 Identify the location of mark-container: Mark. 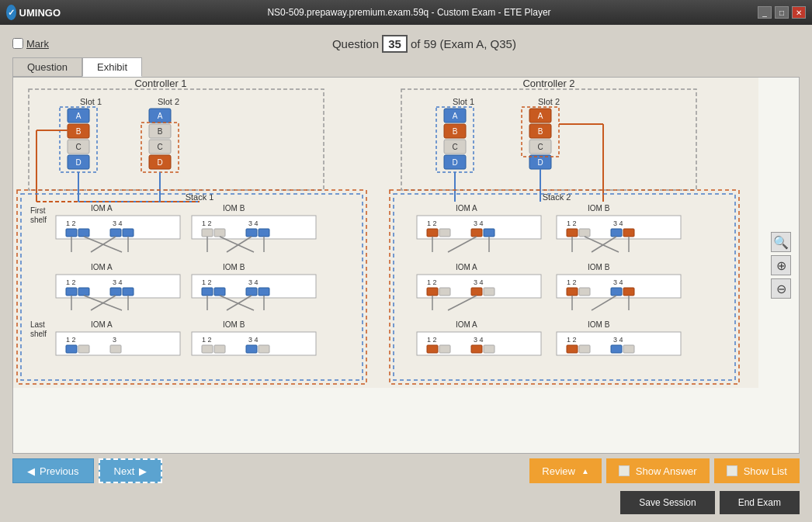
(31, 43).